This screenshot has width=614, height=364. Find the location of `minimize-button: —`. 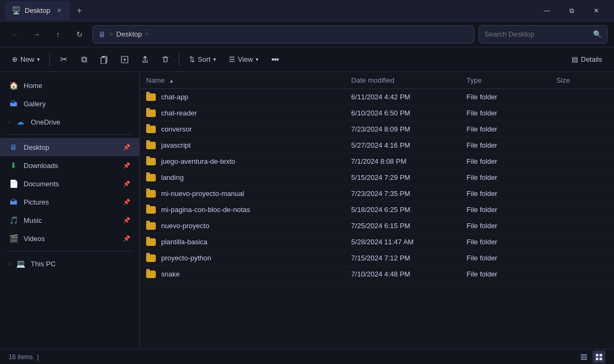

minimize-button: — is located at coordinates (547, 11).